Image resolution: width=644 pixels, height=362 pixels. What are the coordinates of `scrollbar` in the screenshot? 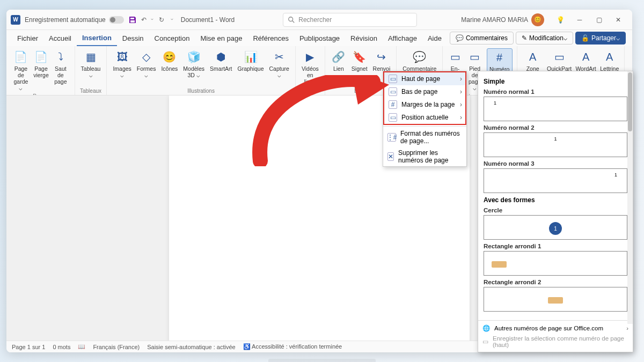 It's located at (630, 197).